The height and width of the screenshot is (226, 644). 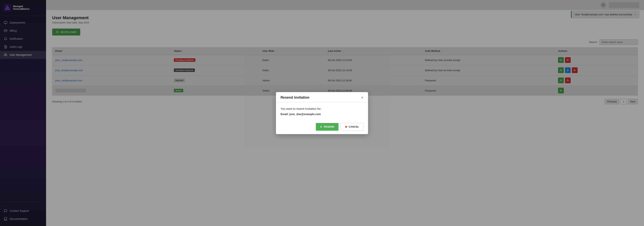 I want to click on modal-email-label: Email:, so click(x=284, y=114).